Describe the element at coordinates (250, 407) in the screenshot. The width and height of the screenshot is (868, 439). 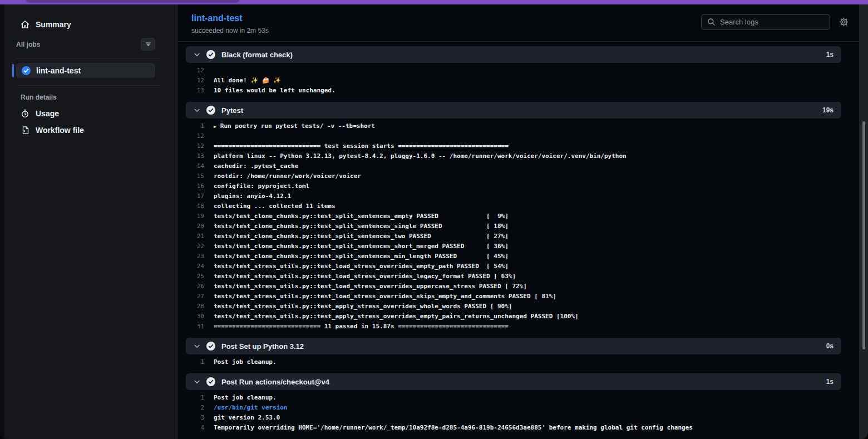
I see `line-content: /usr/bin/git version` at that location.